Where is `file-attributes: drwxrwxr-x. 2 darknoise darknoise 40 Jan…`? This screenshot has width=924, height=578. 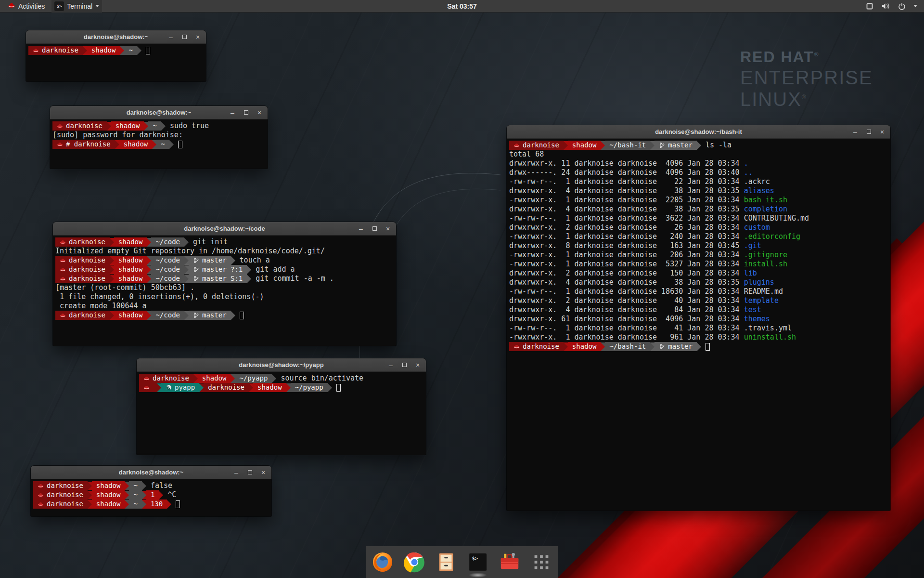 file-attributes: drwxrwxr-x. 2 darknoise darknoise 40 Jan… is located at coordinates (627, 301).